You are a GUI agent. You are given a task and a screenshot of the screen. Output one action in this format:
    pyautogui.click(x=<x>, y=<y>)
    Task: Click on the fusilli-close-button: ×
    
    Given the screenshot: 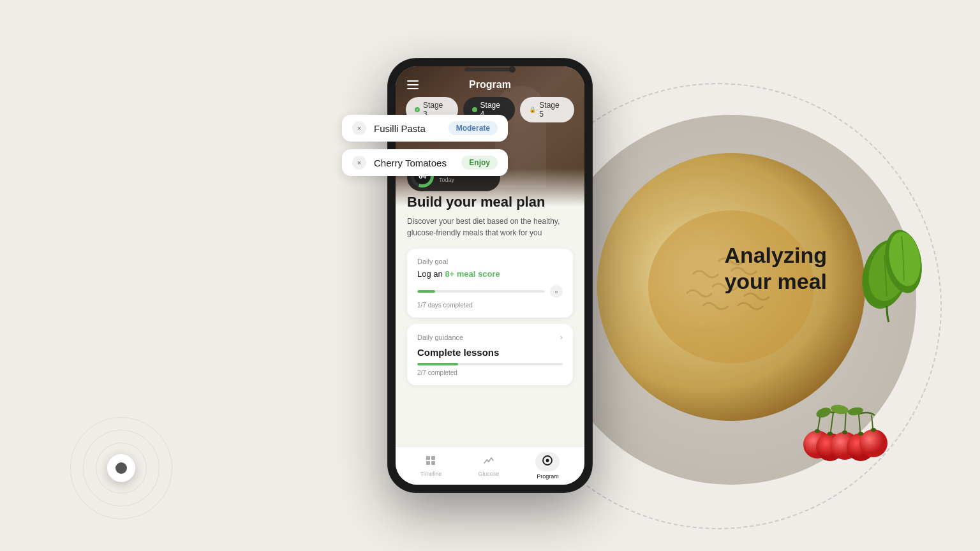 What is the action you would take?
    pyautogui.click(x=359, y=128)
    